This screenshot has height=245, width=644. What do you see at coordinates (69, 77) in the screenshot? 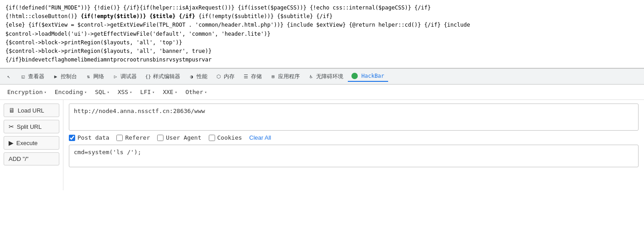
I see `devtools-label: 控制台` at bounding box center [69, 77].